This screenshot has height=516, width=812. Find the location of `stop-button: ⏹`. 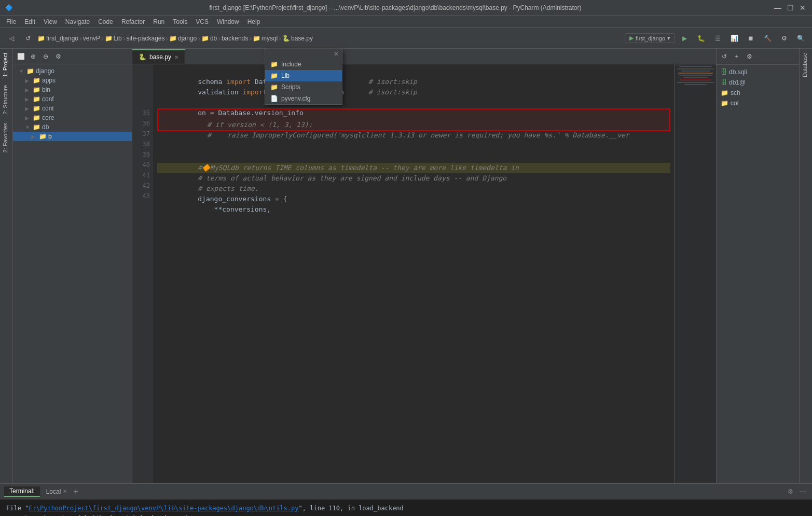

stop-button: ⏹ is located at coordinates (751, 38).